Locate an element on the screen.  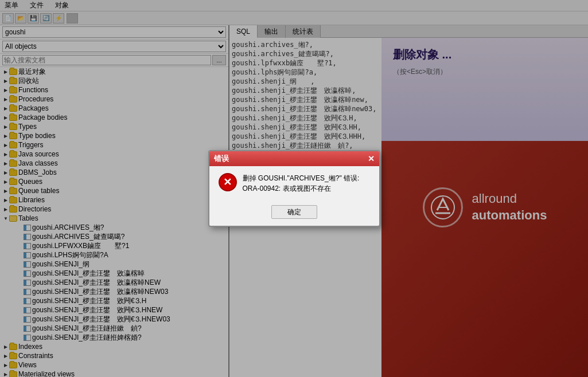
error-message: 删掉 GOUSHI."ARCHIVES_缃?" 错误: ORA-00942: 表… is located at coordinates (301, 183).